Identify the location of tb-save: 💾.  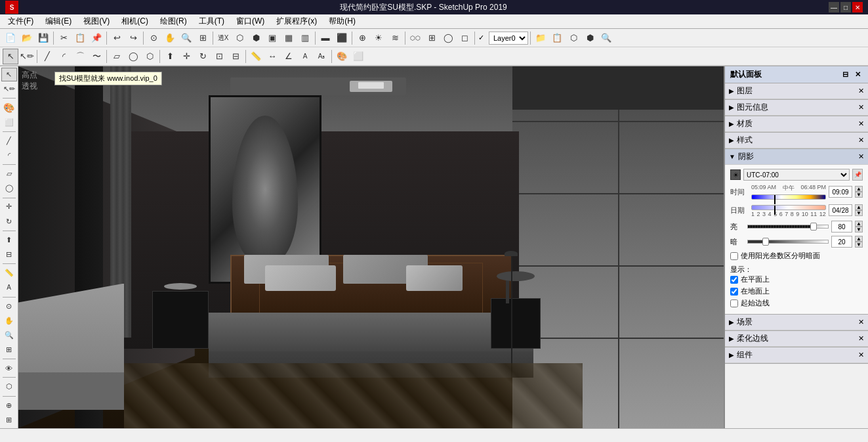
(43, 38).